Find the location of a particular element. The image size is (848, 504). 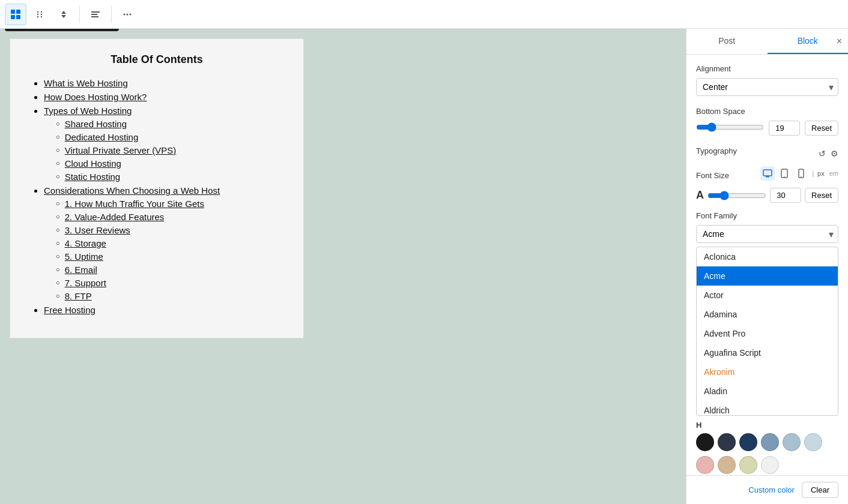

typography-label: Typography is located at coordinates (716, 151).